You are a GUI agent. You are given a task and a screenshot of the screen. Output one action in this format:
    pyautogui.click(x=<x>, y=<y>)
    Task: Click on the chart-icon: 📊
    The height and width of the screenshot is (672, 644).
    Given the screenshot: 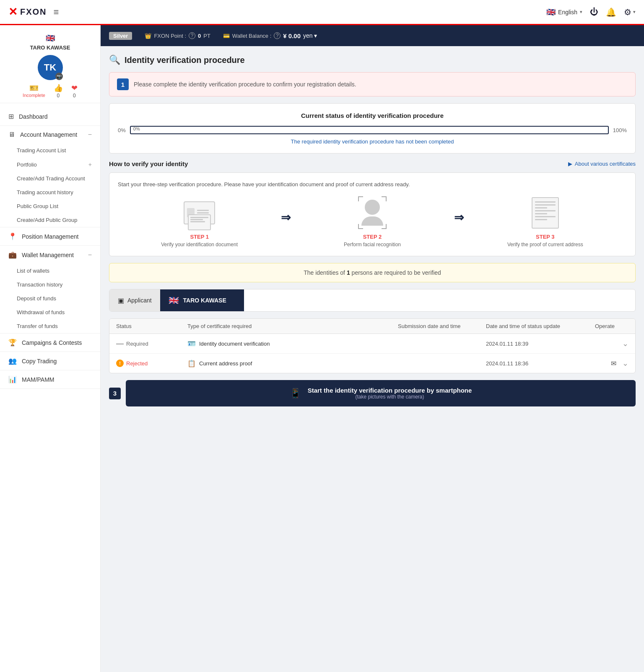 What is the action you would take?
    pyautogui.click(x=13, y=379)
    